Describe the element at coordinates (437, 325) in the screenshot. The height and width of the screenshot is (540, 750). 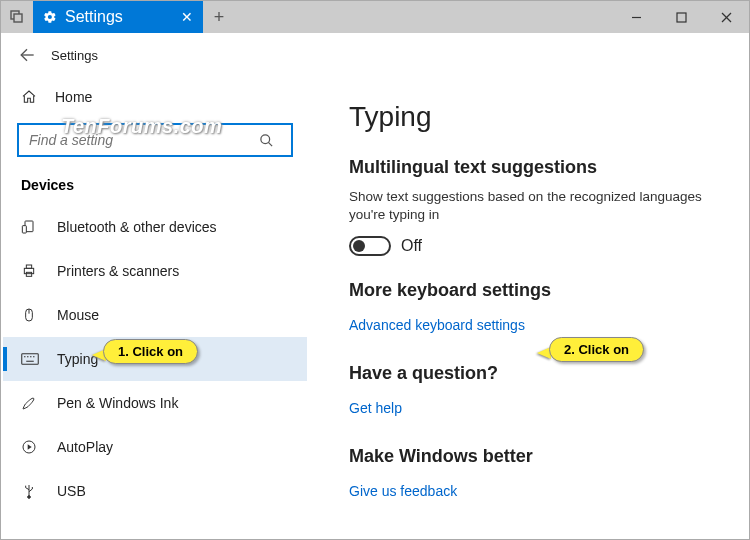
I see `advanced-keyboard-link: Advanced keyboard settings` at that location.